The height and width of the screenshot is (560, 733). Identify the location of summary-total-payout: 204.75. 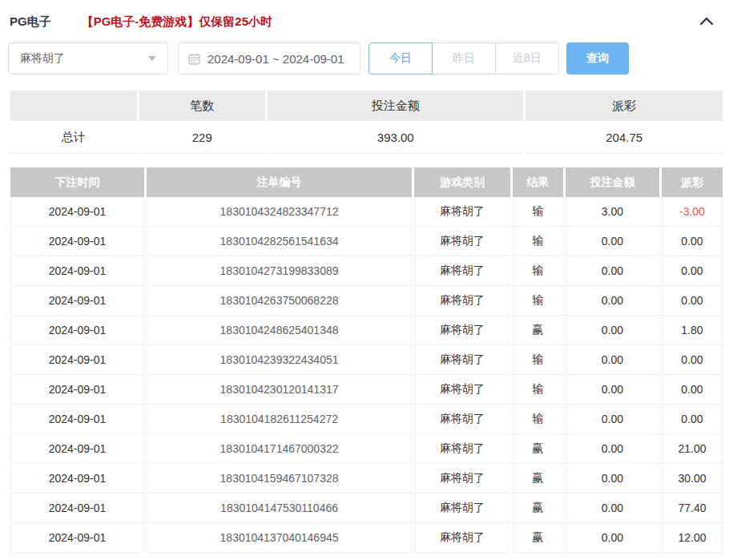
(624, 138).